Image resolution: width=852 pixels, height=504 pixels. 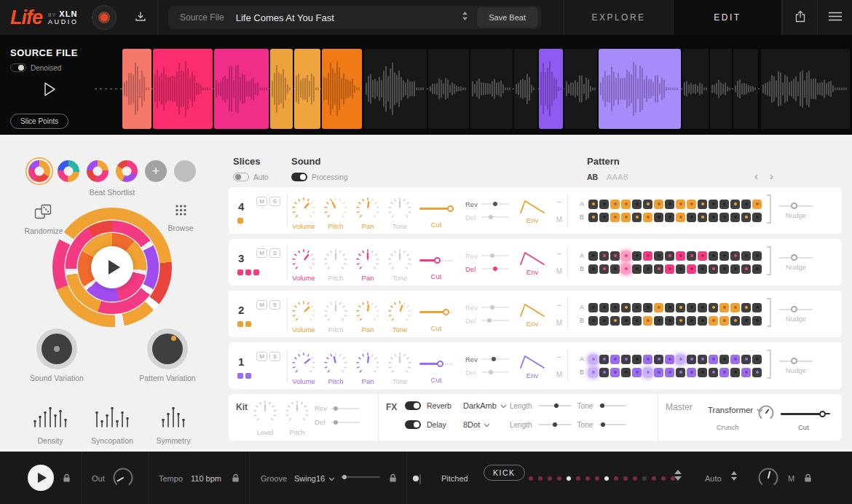 I want to click on tone-knob: Tone, so click(x=400, y=214).